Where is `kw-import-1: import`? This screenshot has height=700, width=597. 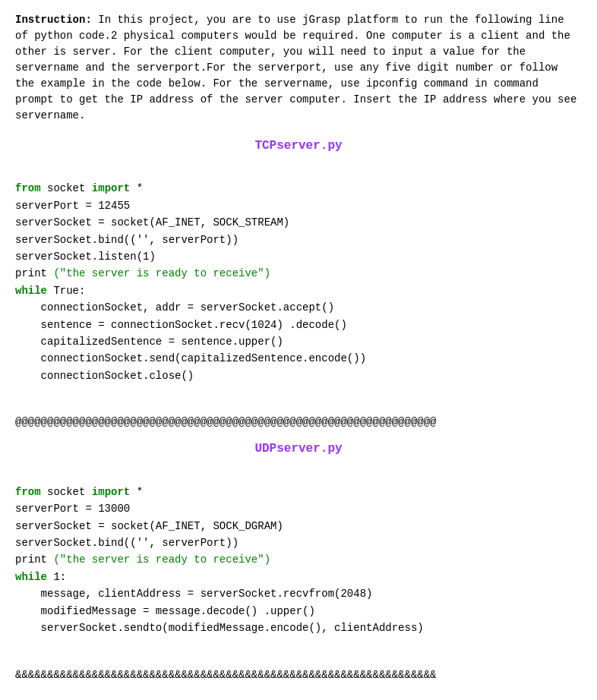
kw-import-1: import is located at coordinates (111, 188).